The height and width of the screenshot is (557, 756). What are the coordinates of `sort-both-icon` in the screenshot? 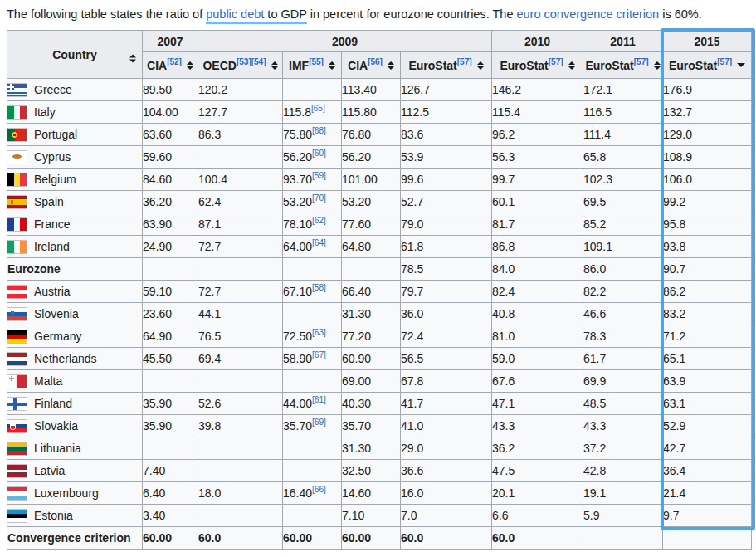 It's located at (133, 58).